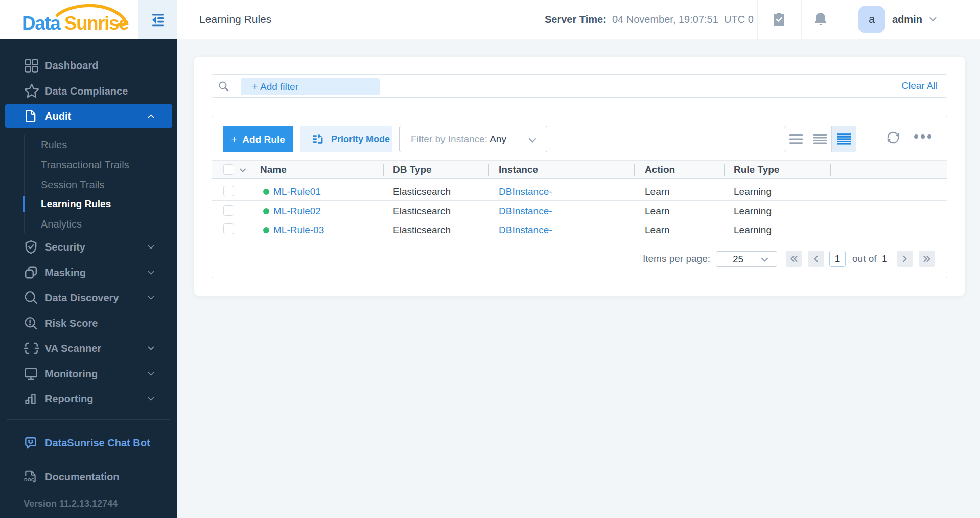 This screenshot has width=980, height=518. Describe the element at coordinates (97, 24) in the screenshot. I see `svg-text: Sunrise` at that location.